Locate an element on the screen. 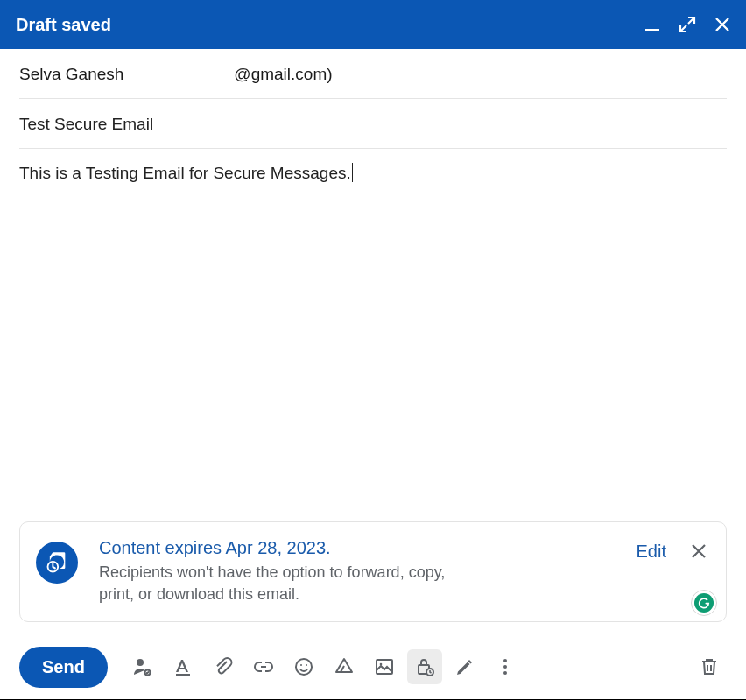 This screenshot has height=700, width=746. recipient-name: Selva Ganesh is located at coordinates (72, 74).